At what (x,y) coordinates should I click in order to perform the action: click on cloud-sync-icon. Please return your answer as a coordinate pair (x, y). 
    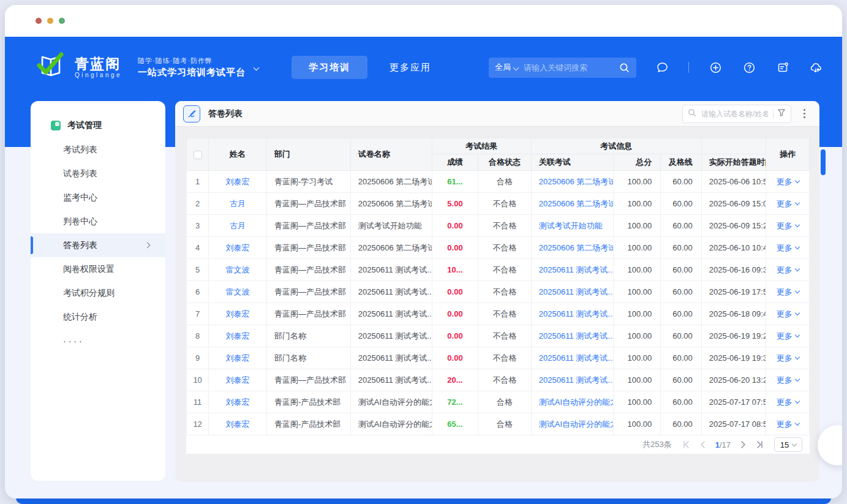
    Looking at the image, I should click on (816, 67).